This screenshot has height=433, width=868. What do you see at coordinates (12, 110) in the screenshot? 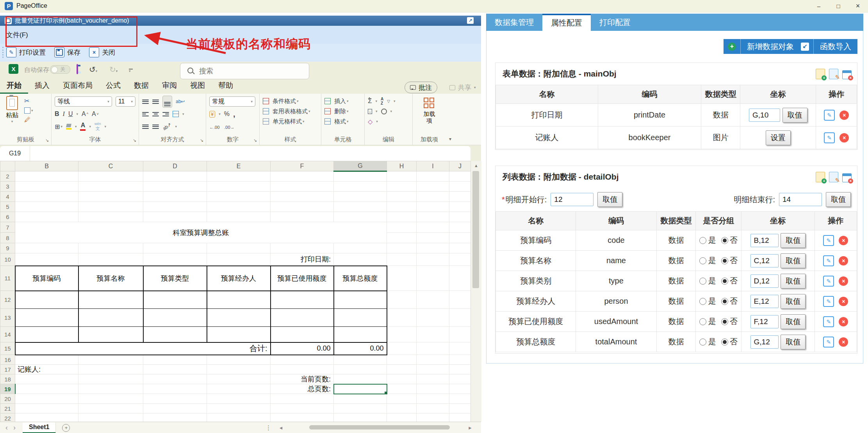
I see `paste-button: 粘贴 ▾` at bounding box center [12, 110].